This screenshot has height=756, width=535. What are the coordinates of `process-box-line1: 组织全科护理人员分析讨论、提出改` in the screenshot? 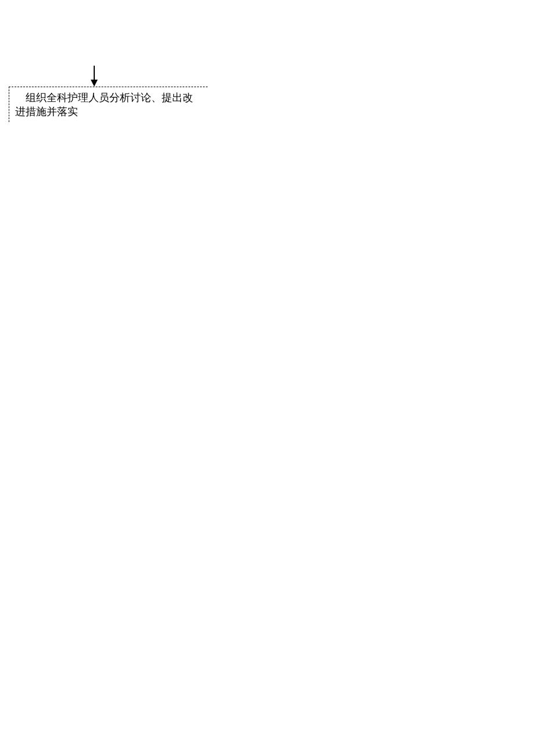 It's located at (109, 98).